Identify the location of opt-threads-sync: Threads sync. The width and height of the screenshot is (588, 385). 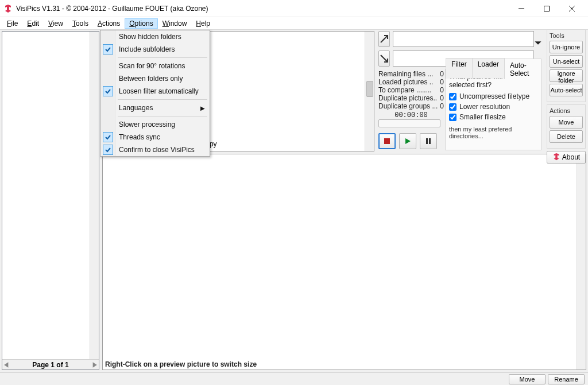
(155, 137).